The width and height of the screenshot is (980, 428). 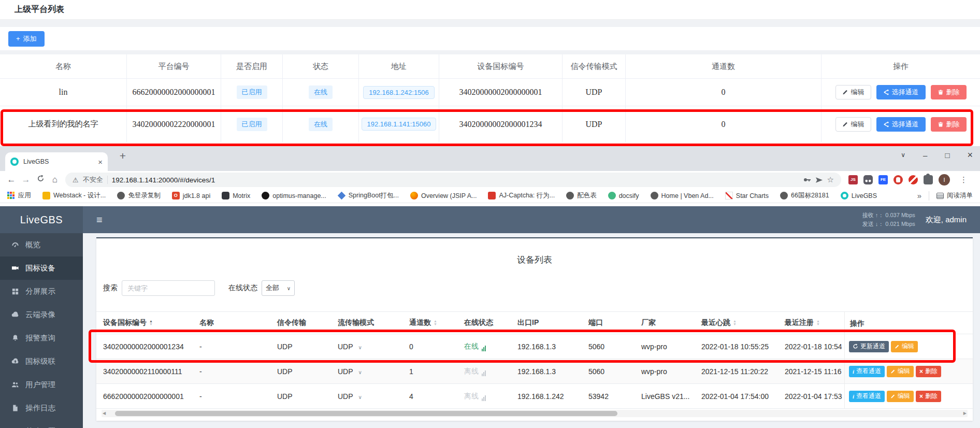 I want to click on hamburger-menu-icon: ≡, so click(x=93, y=220).